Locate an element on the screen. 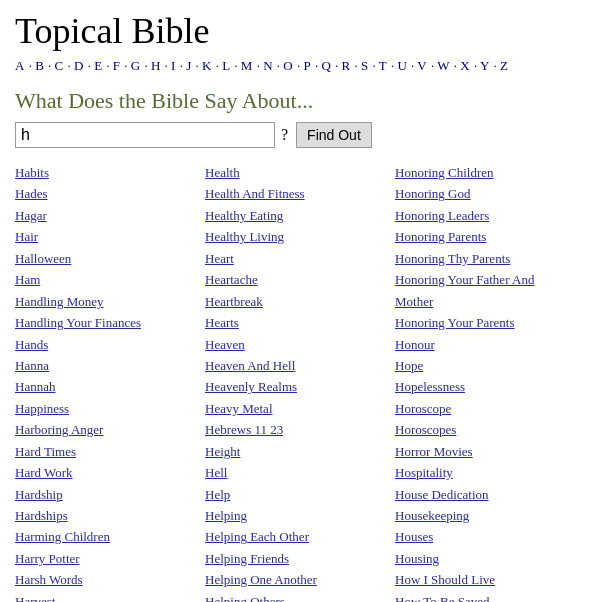 The height and width of the screenshot is (602, 600). topic-link: Harboring Anger is located at coordinates (105, 430).